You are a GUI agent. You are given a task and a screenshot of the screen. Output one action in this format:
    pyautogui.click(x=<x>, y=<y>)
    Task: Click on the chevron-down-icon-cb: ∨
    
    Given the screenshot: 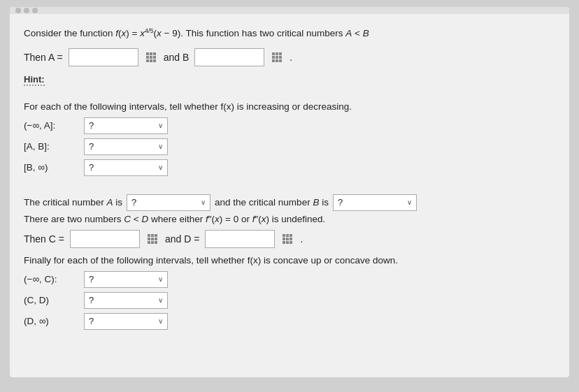 What is the action you would take?
    pyautogui.click(x=410, y=203)
    